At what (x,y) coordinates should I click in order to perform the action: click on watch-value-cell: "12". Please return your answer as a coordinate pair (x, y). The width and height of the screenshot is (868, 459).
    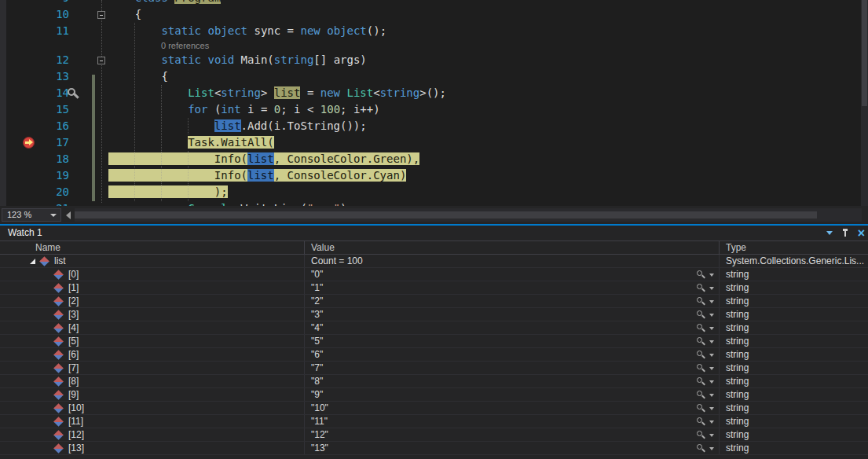
    Looking at the image, I should click on (511, 435).